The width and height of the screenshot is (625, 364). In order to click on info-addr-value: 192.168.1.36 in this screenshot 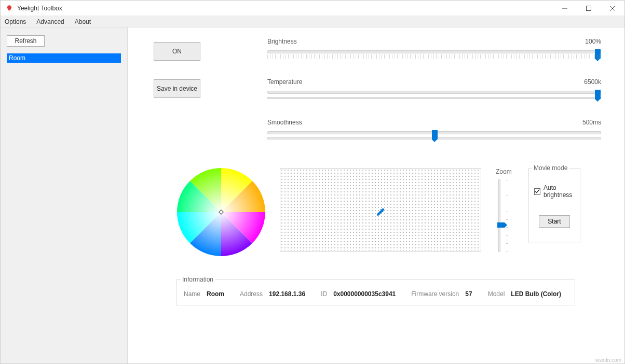, I will do `click(287, 294)`.